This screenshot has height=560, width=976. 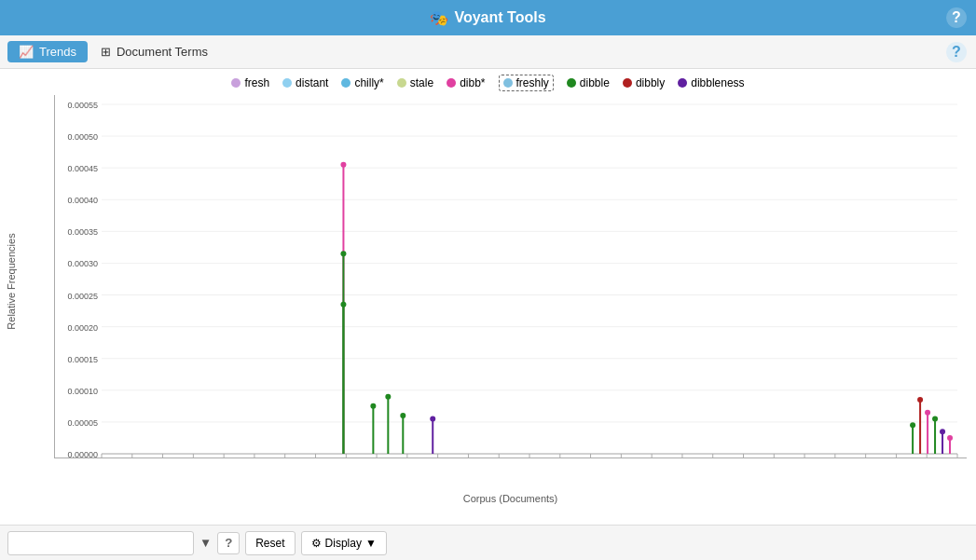 I want to click on legend-dot-dibble, so click(x=571, y=83).